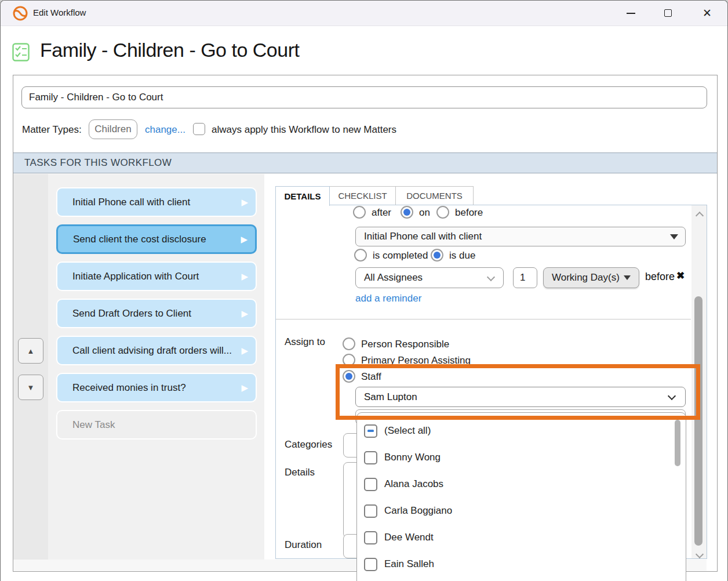  Describe the element at coordinates (631, 13) in the screenshot. I see `minimize-icon` at that location.